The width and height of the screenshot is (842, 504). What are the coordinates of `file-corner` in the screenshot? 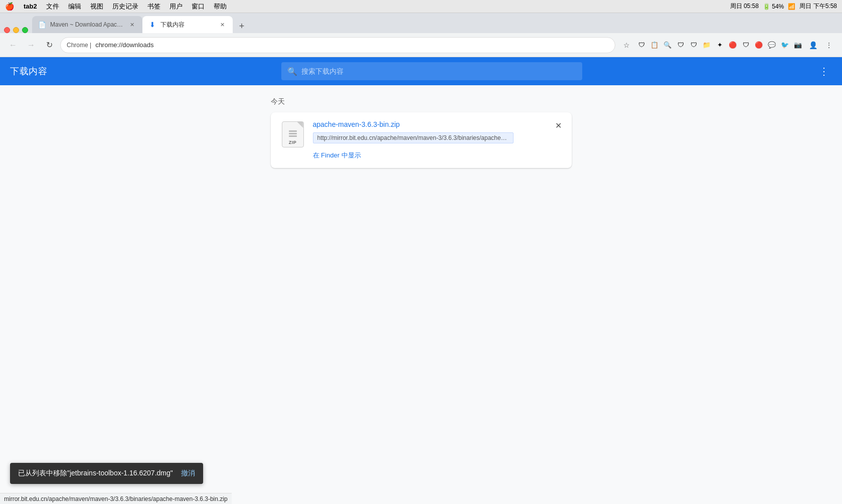 It's located at (300, 125).